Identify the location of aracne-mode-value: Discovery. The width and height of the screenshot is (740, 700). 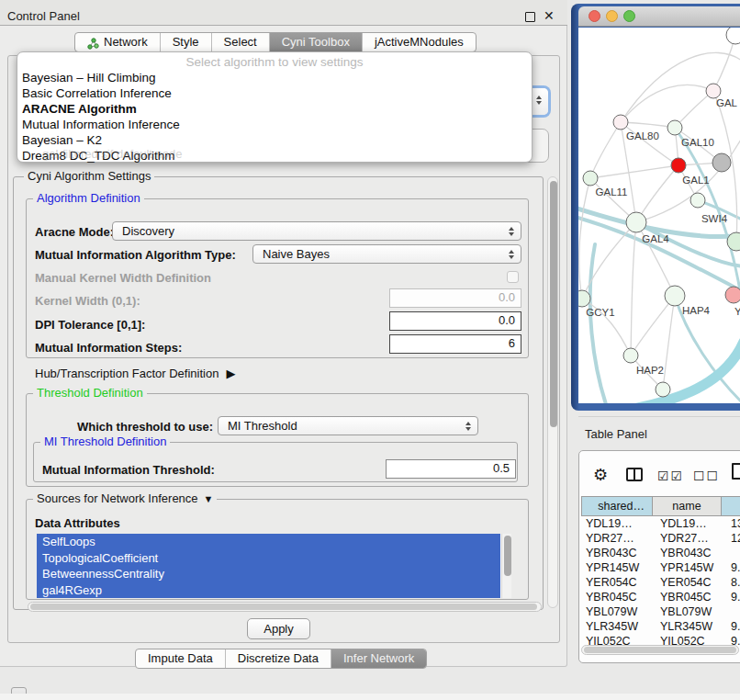
(149, 231).